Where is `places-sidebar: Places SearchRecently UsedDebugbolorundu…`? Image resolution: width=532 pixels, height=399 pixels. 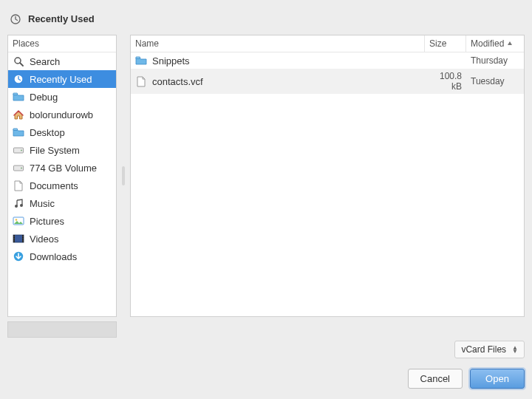
places-sidebar: Places SearchRecently UsedDebugbolorundu… is located at coordinates (62, 176).